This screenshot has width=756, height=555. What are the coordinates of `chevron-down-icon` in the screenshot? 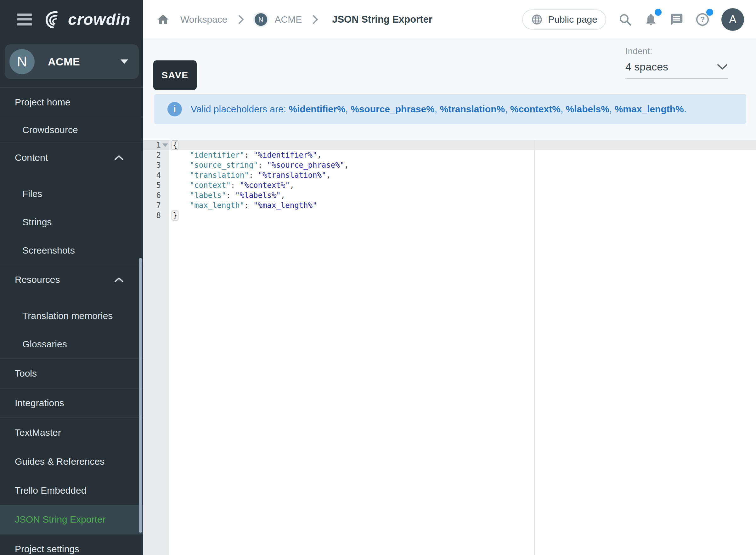 It's located at (722, 67).